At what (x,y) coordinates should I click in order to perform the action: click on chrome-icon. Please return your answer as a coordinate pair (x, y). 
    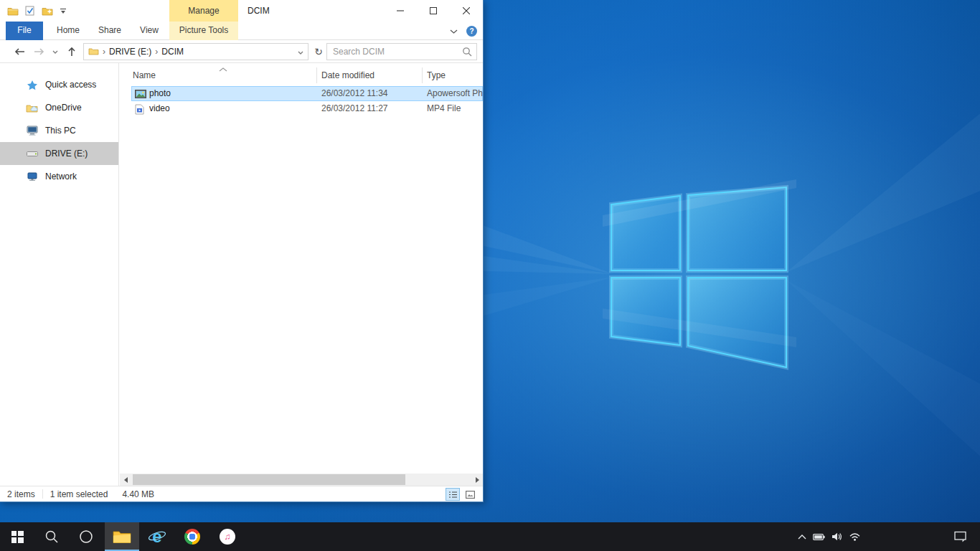
    Looking at the image, I should click on (192, 537).